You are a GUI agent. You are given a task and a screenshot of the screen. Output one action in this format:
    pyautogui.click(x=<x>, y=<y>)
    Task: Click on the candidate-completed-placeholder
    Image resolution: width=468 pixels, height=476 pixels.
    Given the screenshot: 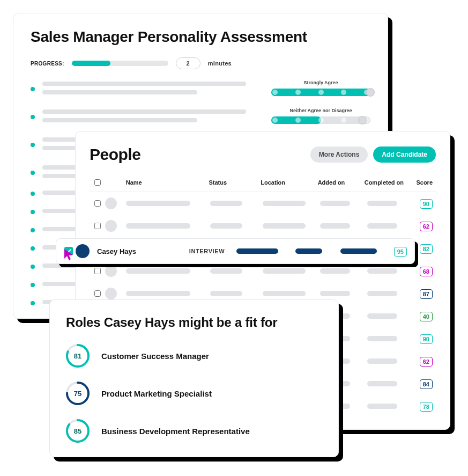 What is the action you would take?
    pyautogui.click(x=359, y=251)
    